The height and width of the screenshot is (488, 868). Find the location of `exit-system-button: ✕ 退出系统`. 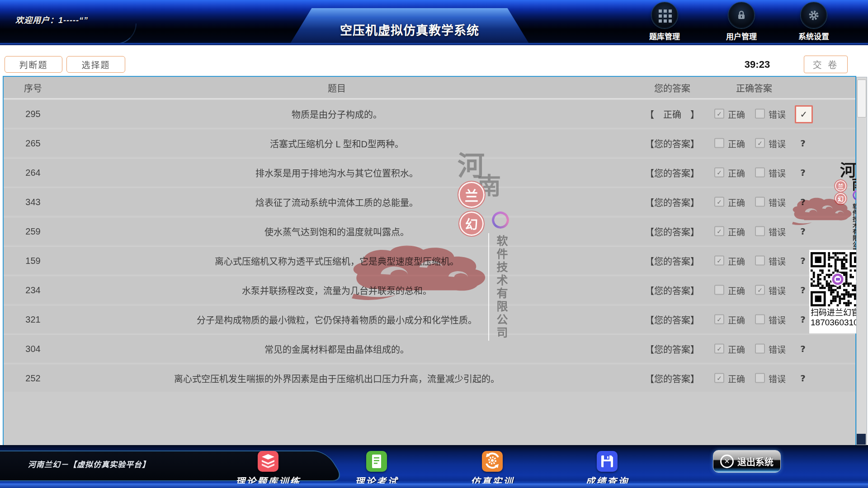

exit-system-button: ✕ 退出系统 is located at coordinates (747, 461).